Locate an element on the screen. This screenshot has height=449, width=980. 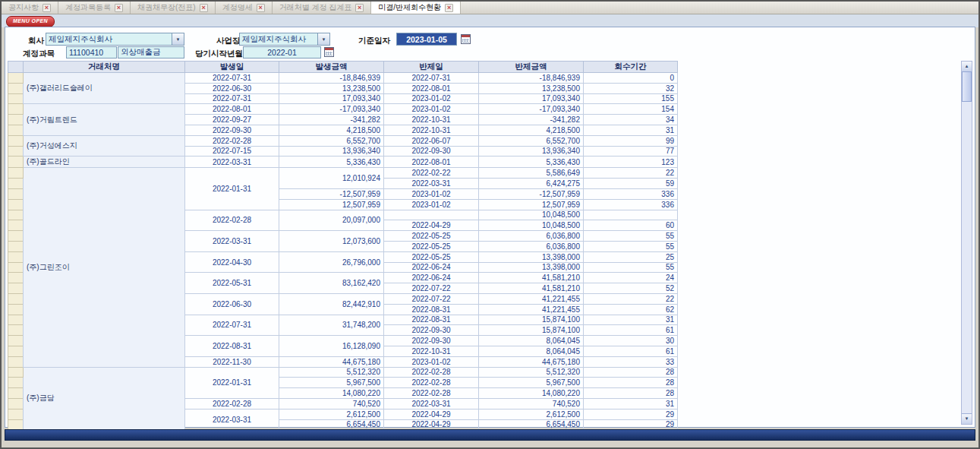
collect-days-cell: 22 is located at coordinates (631, 299).